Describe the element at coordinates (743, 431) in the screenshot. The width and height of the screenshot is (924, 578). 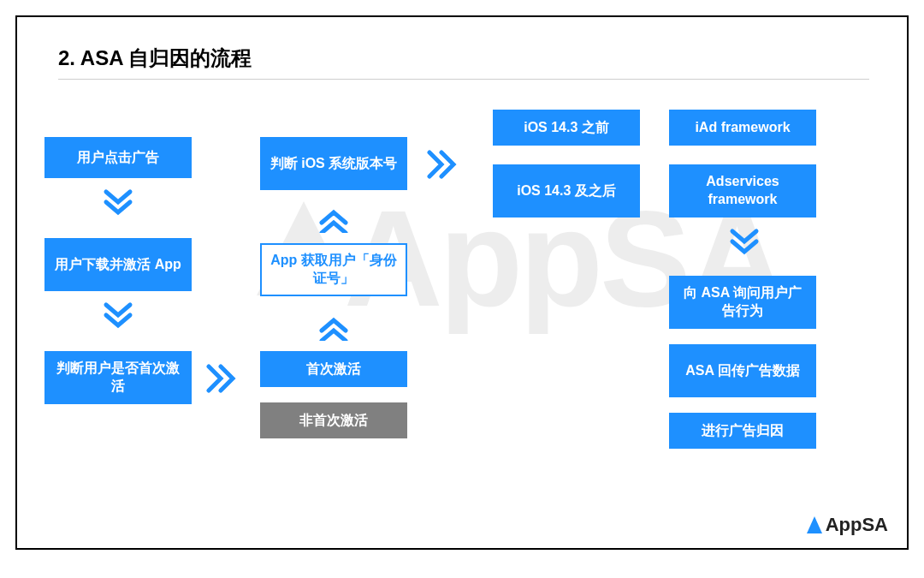
I see `node-attribution: 进行广告归因` at that location.